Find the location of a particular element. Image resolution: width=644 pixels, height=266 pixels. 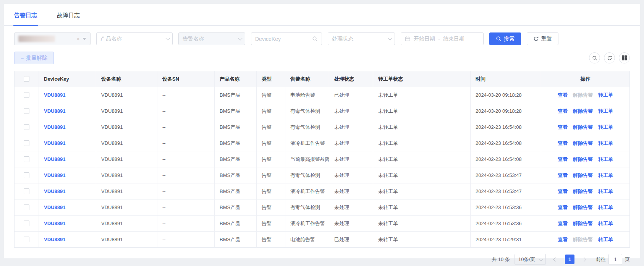

page-size-select: 10条/页 is located at coordinates (530, 259).